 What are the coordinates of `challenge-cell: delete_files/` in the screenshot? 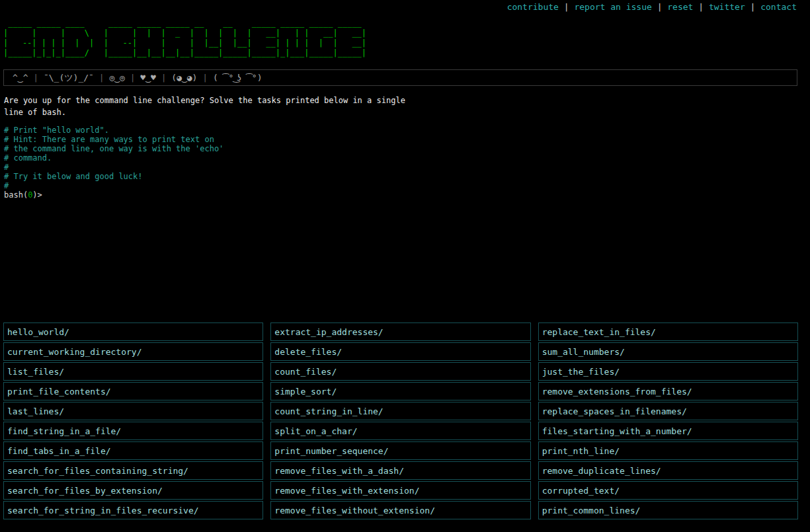 It's located at (401, 352).